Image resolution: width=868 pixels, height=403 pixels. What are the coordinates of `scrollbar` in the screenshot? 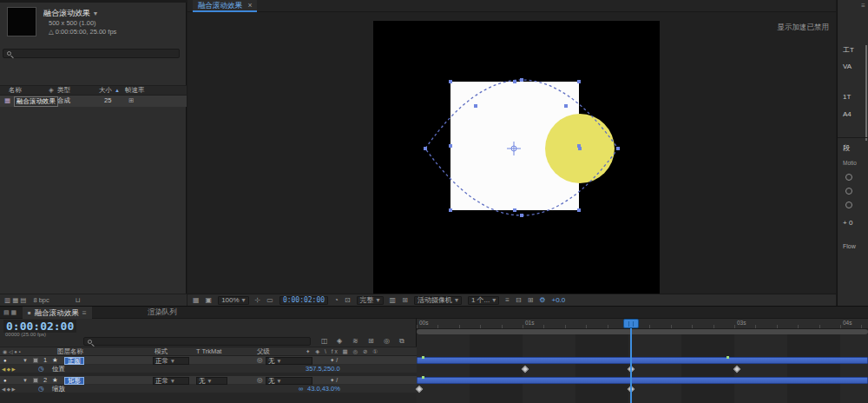 It's located at (866, 93).